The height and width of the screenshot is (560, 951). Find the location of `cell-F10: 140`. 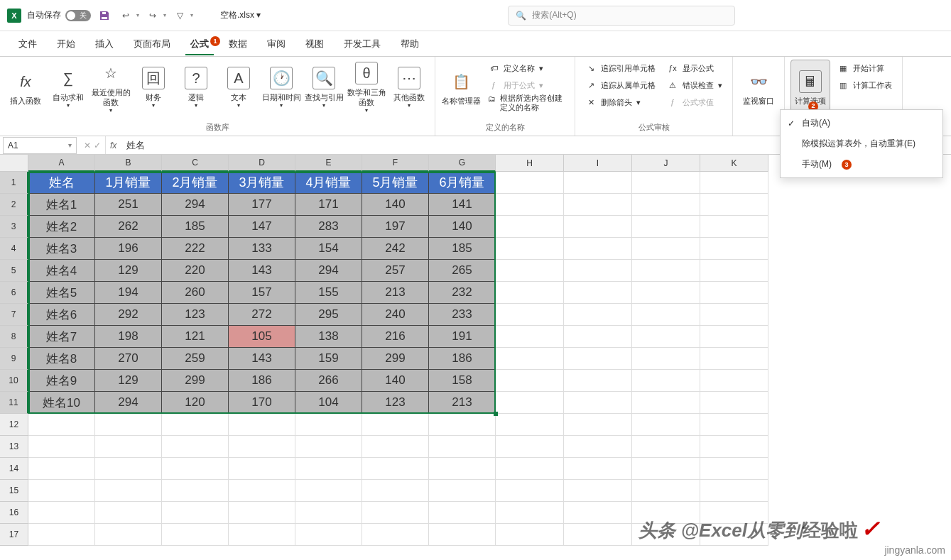

cell-F10: 140 is located at coordinates (396, 380).